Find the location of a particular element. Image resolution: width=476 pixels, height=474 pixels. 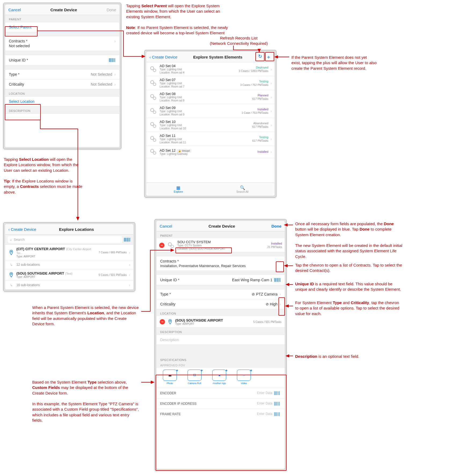

nav-bar: ‹ Create Device Explore System Elements … is located at coordinates (210, 57).